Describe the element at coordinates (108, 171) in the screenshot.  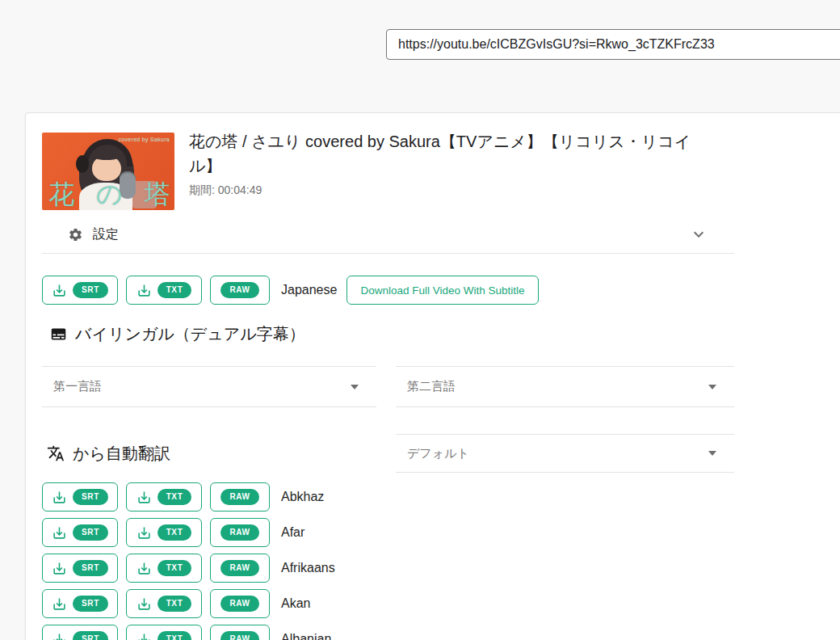
I see `video-thumbnail: covered by Sakura 花の塔` at that location.